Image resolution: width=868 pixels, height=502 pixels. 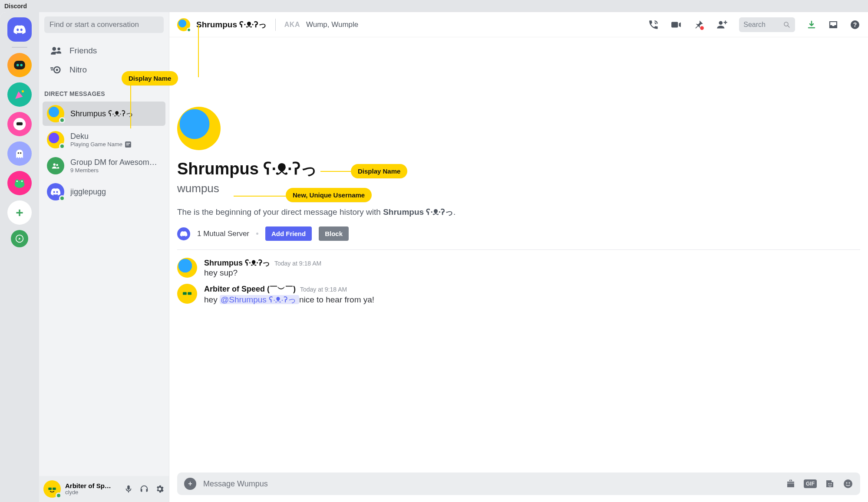 I want to click on help-button: ?, so click(x=855, y=25).